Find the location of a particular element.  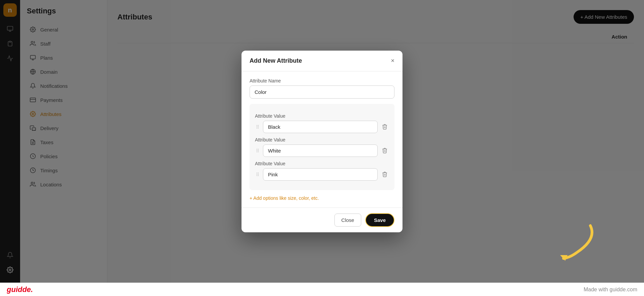

add-option-label: + Add options like size, color, etc. is located at coordinates (284, 198).